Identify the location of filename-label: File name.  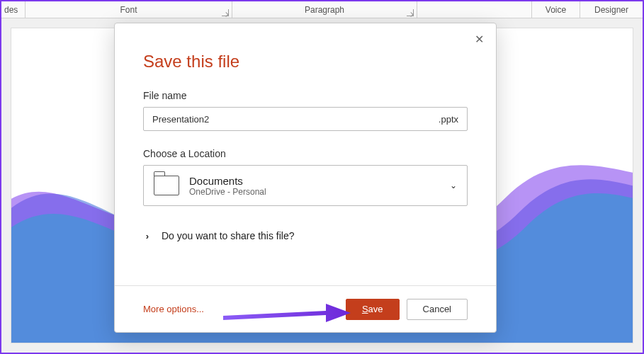
(305, 96).